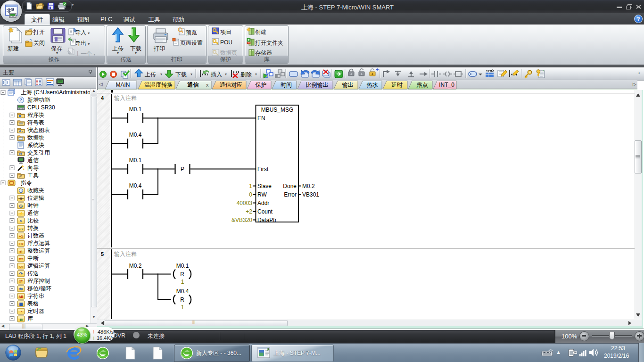 The width and height of the screenshot is (644, 362). I want to click on svg-text: 比例输出, so click(317, 85).